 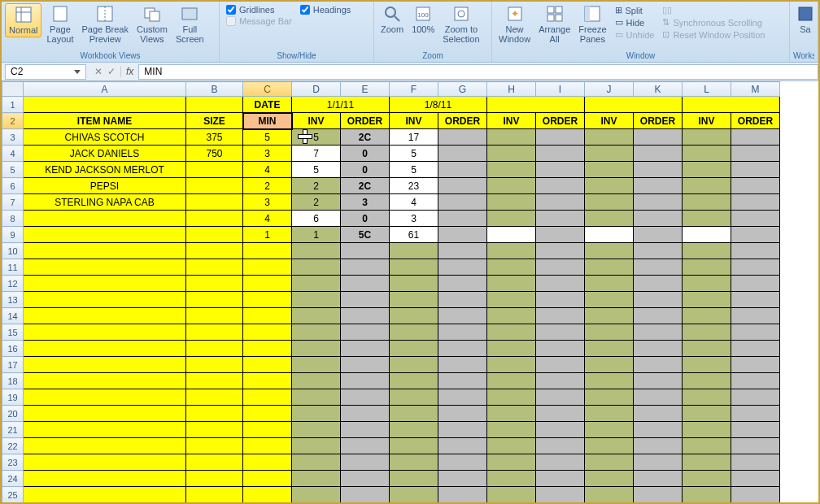 I want to click on name-box: C2, so click(x=46, y=72).